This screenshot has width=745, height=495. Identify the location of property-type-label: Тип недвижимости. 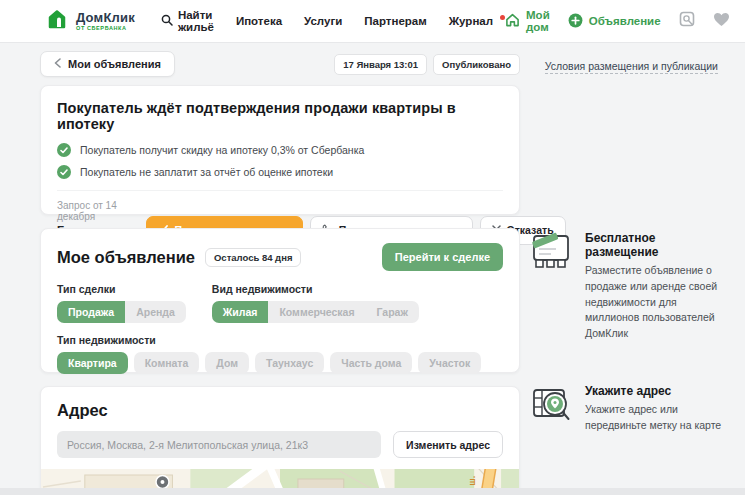
(280, 340).